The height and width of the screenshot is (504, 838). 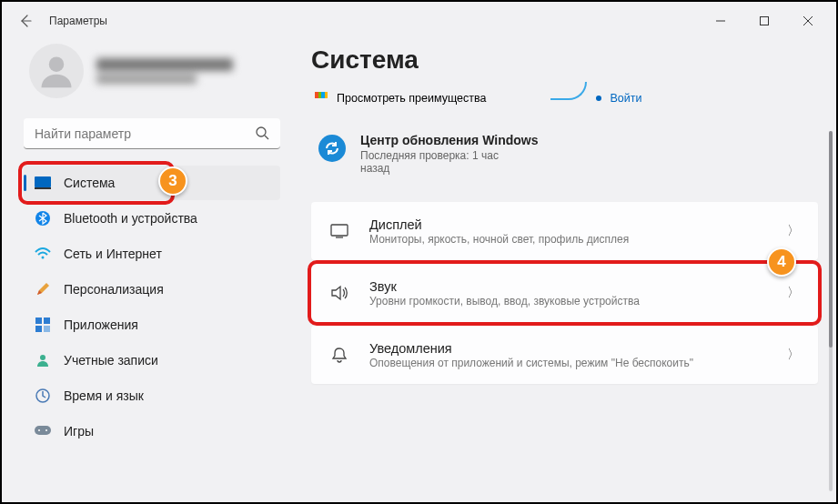 I want to click on gamepad-icon, so click(x=43, y=431).